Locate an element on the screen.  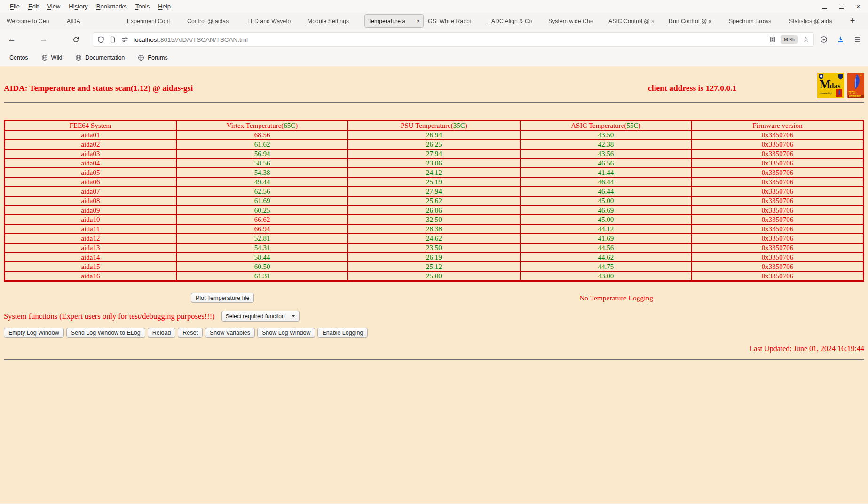
psu-cell: 23.50 is located at coordinates (434, 248).